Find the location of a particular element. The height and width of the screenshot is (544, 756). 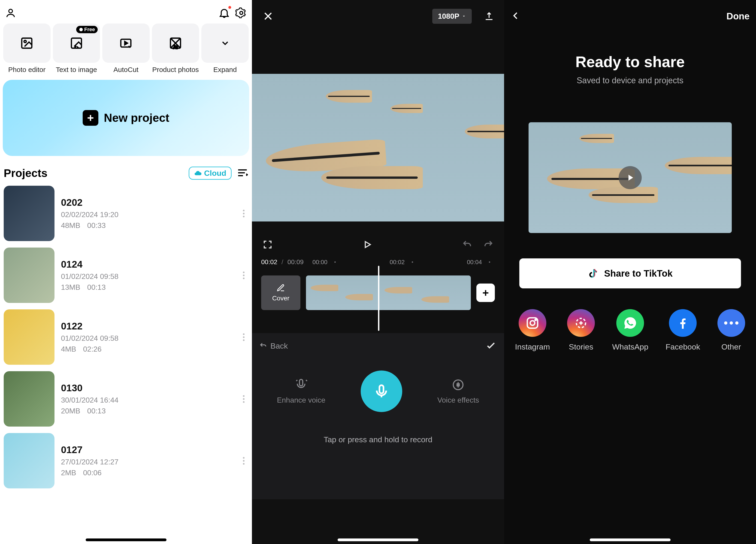

cover-button: Cover is located at coordinates (281, 293).